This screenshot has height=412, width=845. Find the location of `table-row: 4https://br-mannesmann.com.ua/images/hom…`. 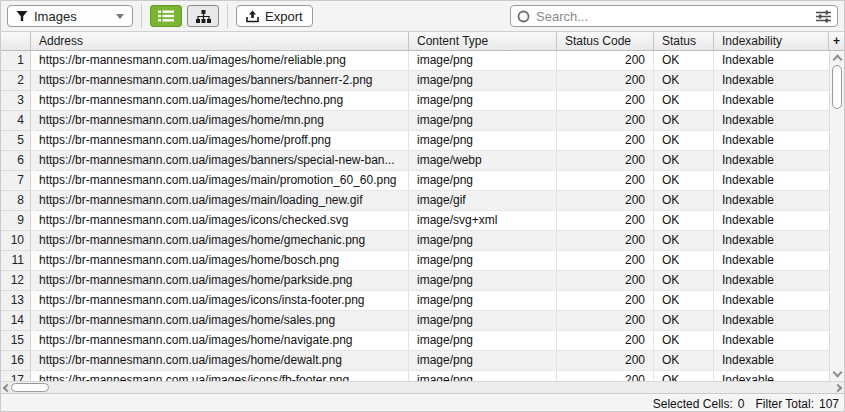

table-row: 4https://br-mannesmann.com.ua/images/hom… is located at coordinates (416, 121).